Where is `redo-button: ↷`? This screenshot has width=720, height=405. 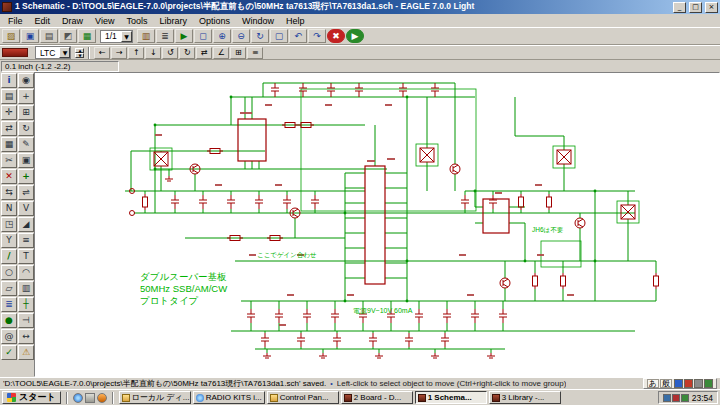 redo-button: ↷ is located at coordinates (317, 36).